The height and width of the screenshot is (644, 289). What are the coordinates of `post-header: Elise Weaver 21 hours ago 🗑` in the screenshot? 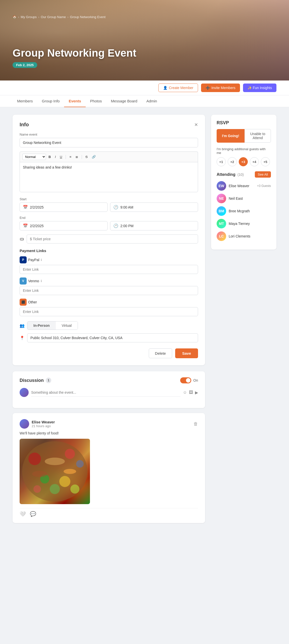 It's located at (109, 424).